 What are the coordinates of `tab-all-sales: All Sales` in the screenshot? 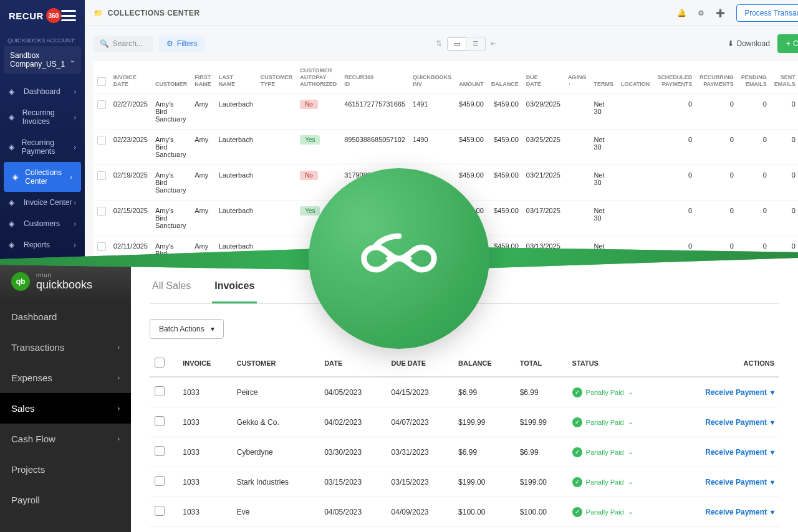 It's located at (171, 289).